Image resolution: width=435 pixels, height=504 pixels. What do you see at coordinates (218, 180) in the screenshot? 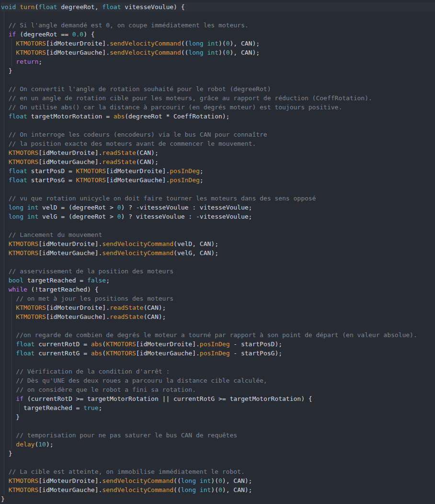
I see `code-line: float startPosG = KTMOTORS[idMoteurGauch…` at bounding box center [218, 180].